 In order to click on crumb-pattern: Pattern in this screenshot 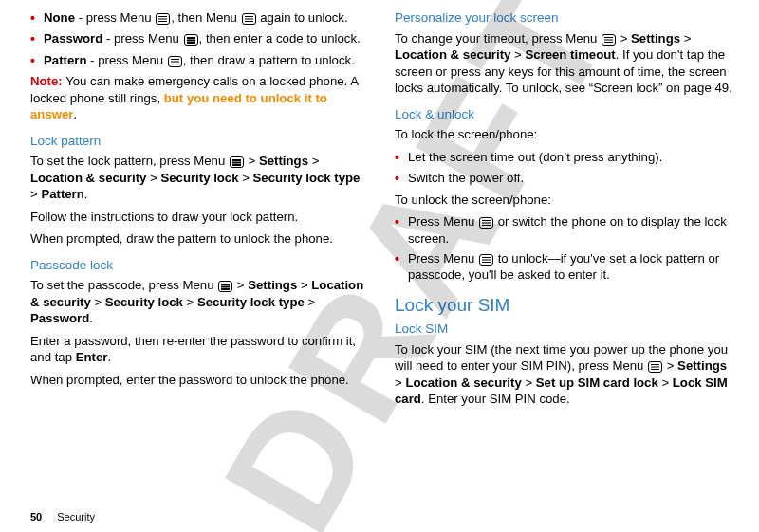, I will do `click(63, 193)`.